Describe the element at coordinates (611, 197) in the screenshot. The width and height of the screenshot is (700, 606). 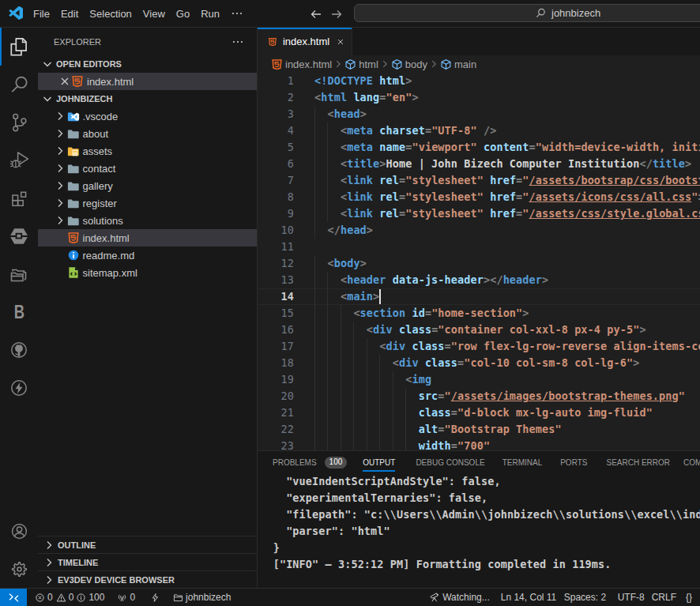
I see `code-token: /assets/icons/css/all.css` at that location.